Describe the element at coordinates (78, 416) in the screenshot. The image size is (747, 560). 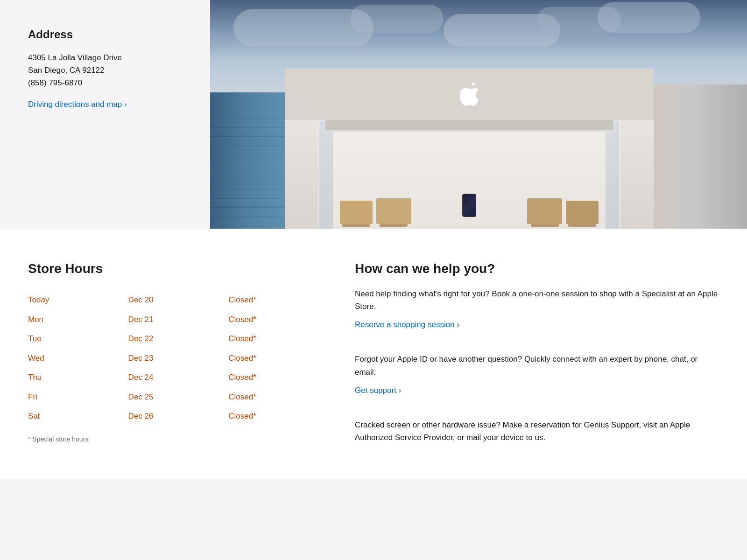
I see `day-cell: Sat` at that location.